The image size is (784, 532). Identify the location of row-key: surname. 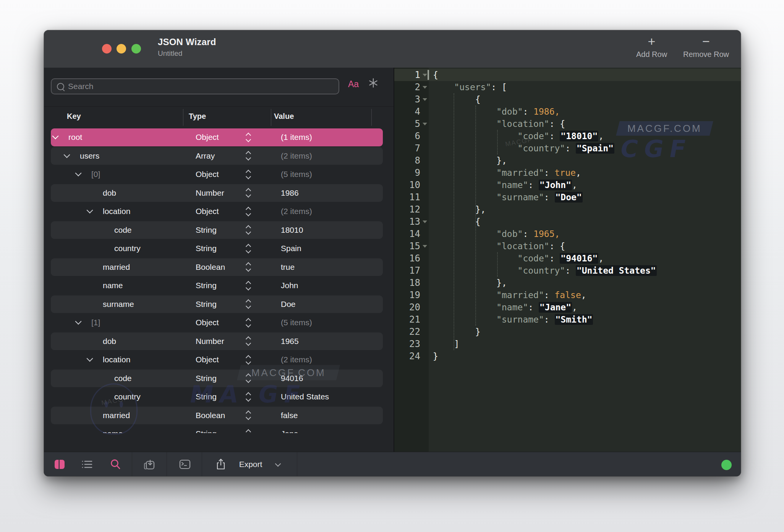
(118, 304).